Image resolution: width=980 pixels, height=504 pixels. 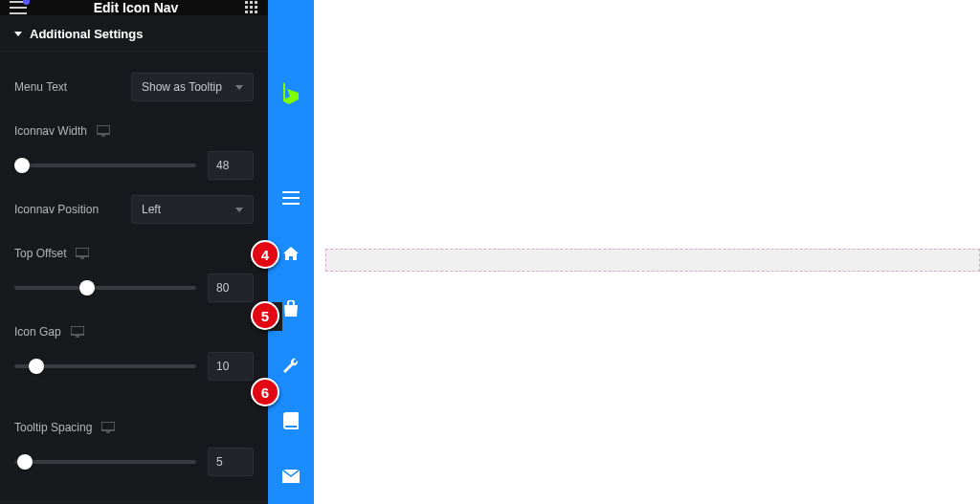 What do you see at coordinates (265, 254) in the screenshot?
I see `annotation-4: 4` at bounding box center [265, 254].